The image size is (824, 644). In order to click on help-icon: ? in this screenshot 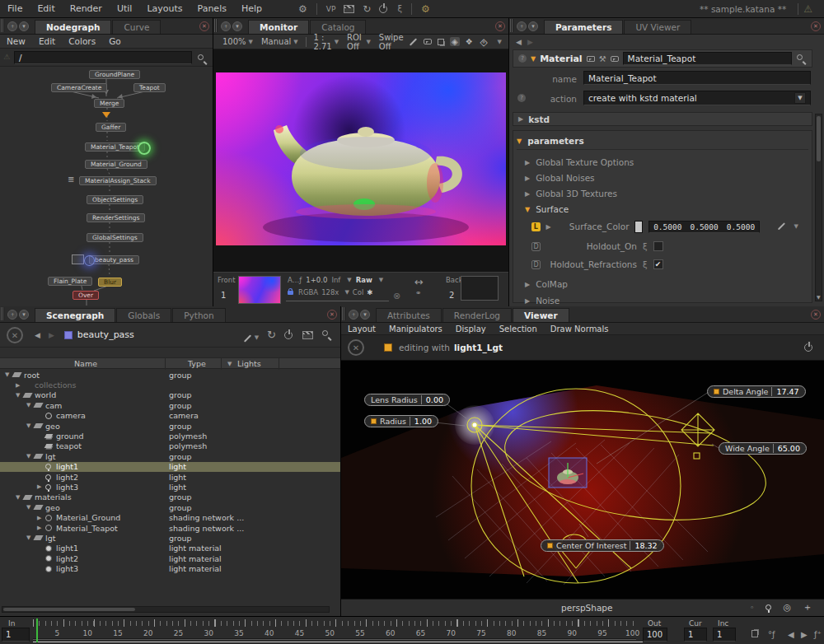, I will do `click(522, 98)`.